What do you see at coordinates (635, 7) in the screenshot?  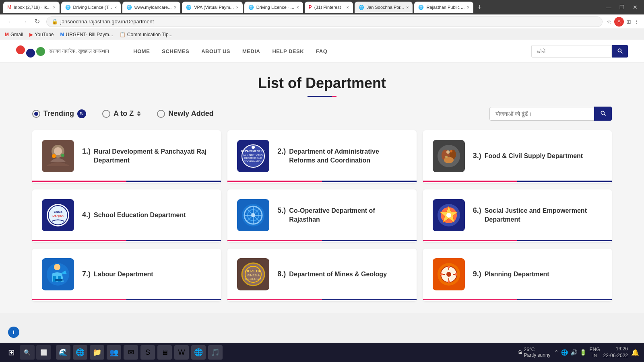 I see `close-button: ✕` at bounding box center [635, 7].